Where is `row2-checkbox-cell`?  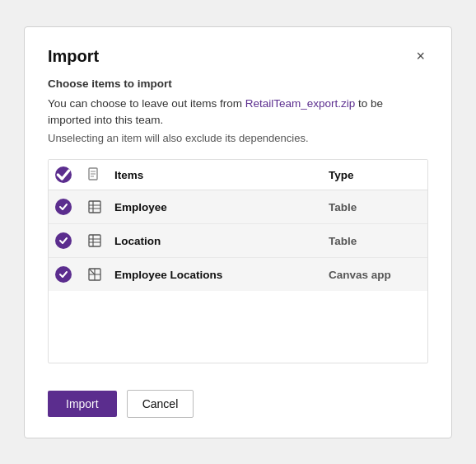
row2-checkbox-cell is located at coordinates (63, 241).